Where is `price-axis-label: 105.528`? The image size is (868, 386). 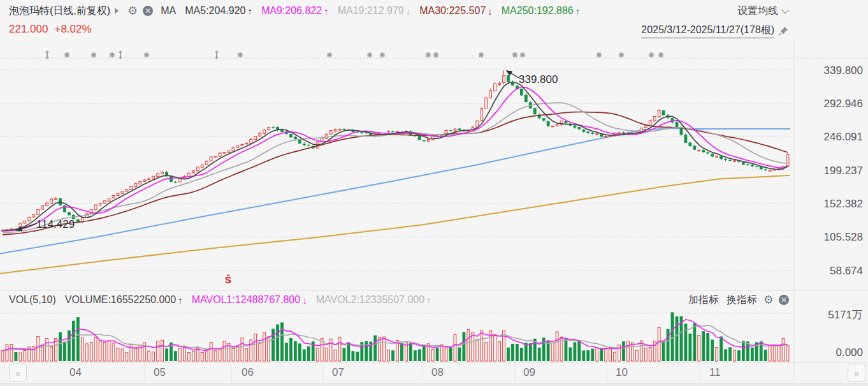 price-axis-label: 105.528 is located at coordinates (828, 237).